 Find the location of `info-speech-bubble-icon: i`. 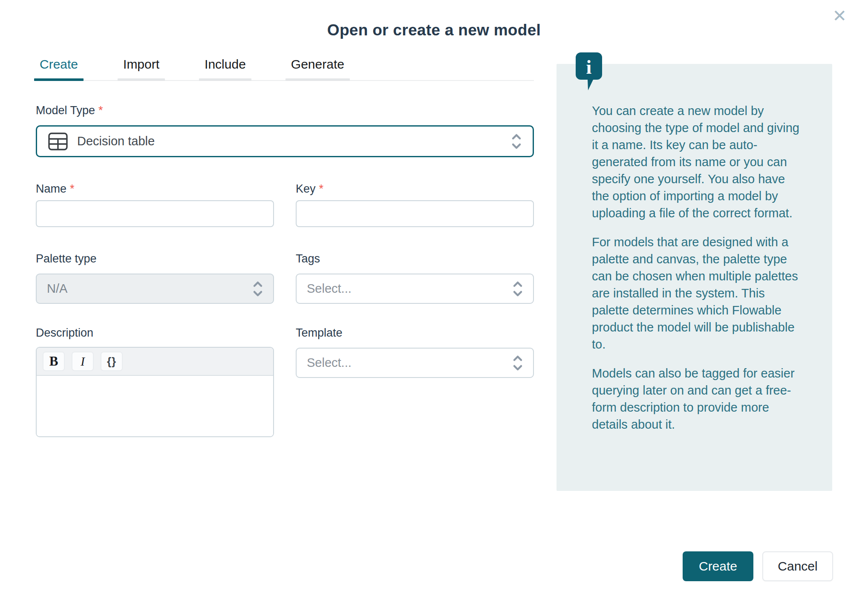

info-speech-bubble-icon: i is located at coordinates (589, 72).